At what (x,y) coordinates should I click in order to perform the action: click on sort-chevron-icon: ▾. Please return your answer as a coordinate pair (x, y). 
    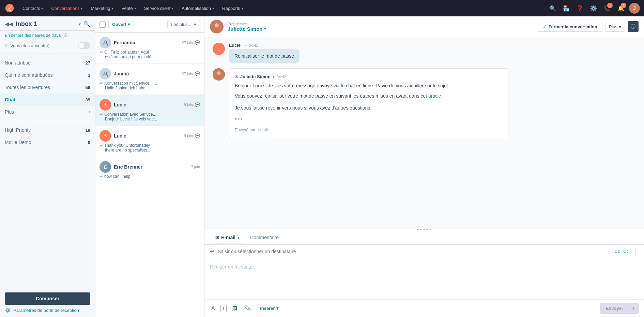
    Looking at the image, I should click on (195, 25).